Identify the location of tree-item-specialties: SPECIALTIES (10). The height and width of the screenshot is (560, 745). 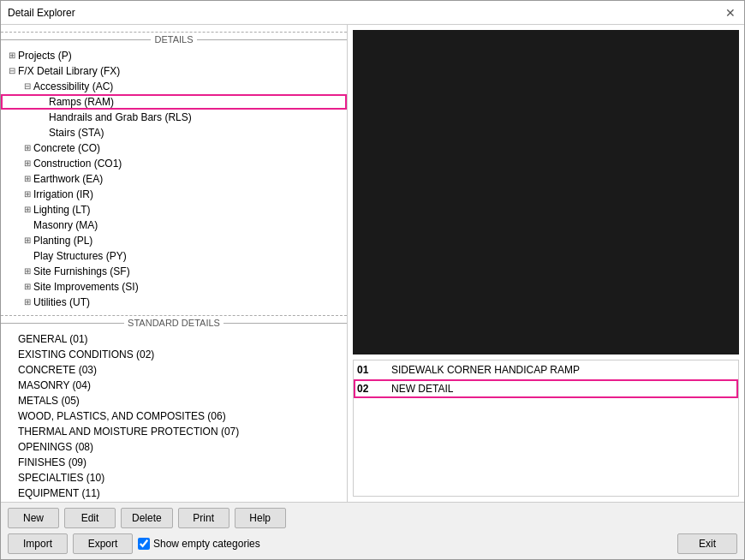
(174, 478).